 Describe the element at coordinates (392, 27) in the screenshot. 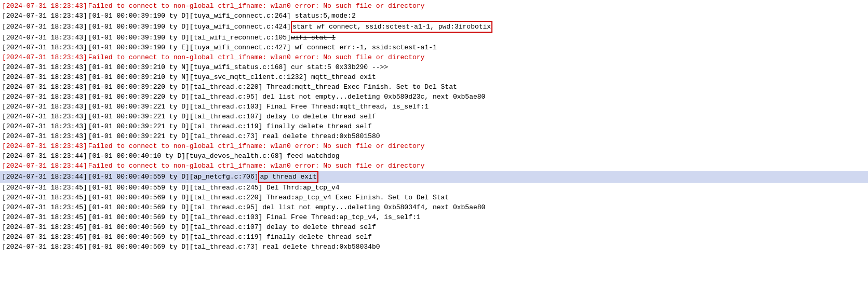

I see `log-content-boxed: start wf connect, ssid:sctest-a1-1, pwd:…` at that location.